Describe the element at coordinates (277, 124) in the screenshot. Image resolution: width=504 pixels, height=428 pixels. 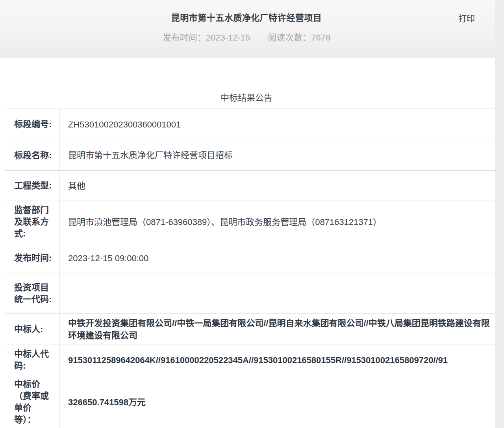
I see `row-value: ZH530100202300360001001` at that location.